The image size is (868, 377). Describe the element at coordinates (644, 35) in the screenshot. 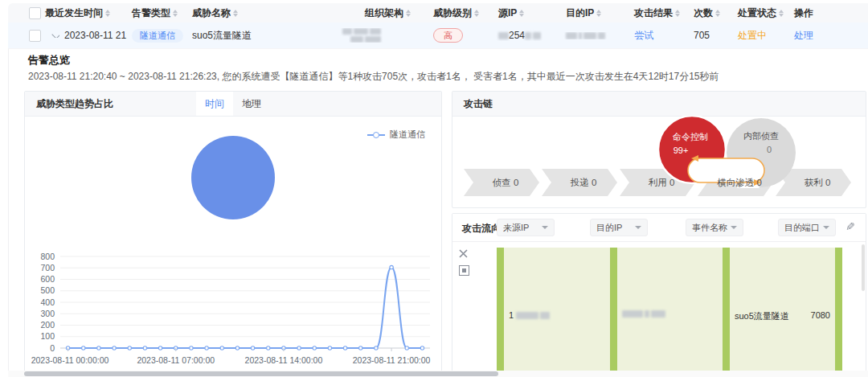

I see `attack-result-text: 尝试` at that location.